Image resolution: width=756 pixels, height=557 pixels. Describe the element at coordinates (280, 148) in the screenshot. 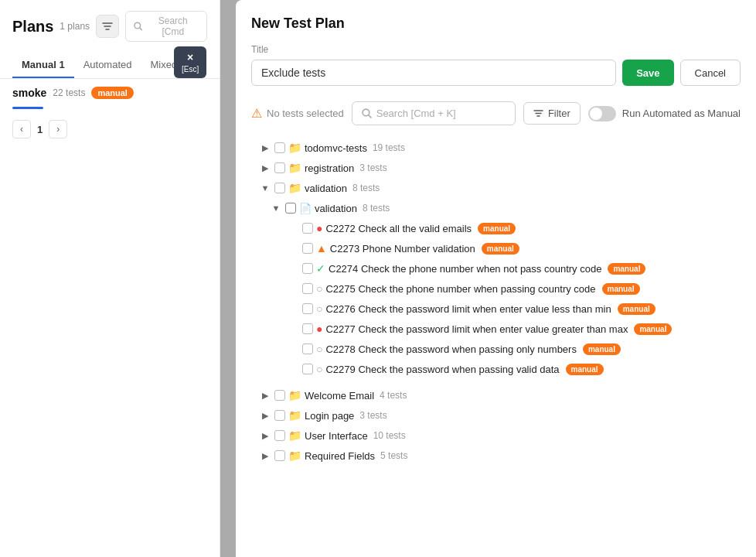

I see `checkbox-todomvc` at that location.